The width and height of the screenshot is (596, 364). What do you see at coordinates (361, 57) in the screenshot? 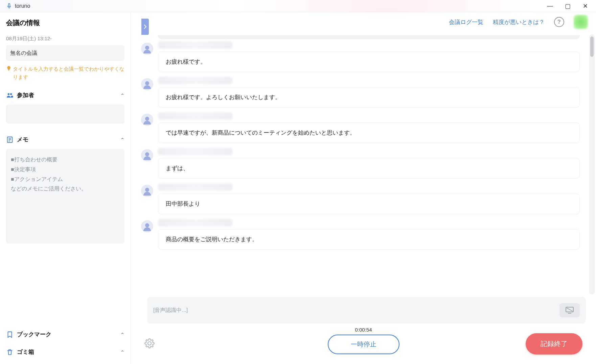
I see `transcript-message: お疲れ様です。` at bounding box center [361, 57].